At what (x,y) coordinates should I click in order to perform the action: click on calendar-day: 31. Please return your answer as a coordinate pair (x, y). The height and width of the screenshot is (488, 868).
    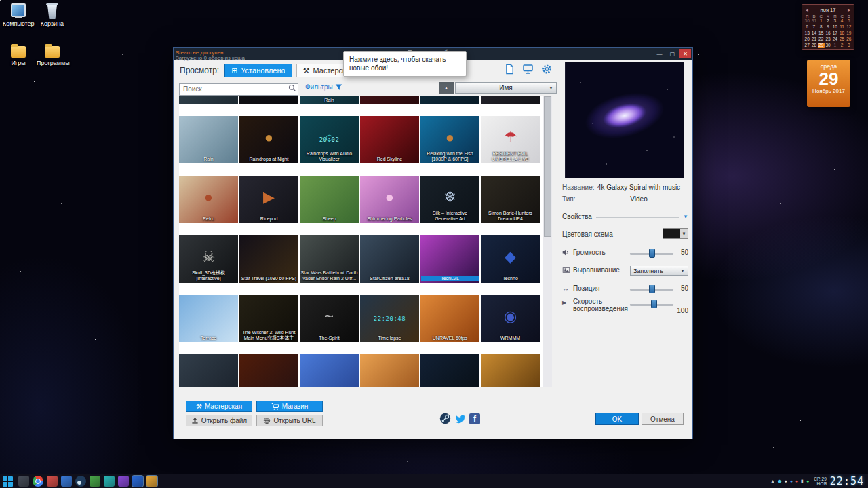
    Looking at the image, I should click on (814, 21).